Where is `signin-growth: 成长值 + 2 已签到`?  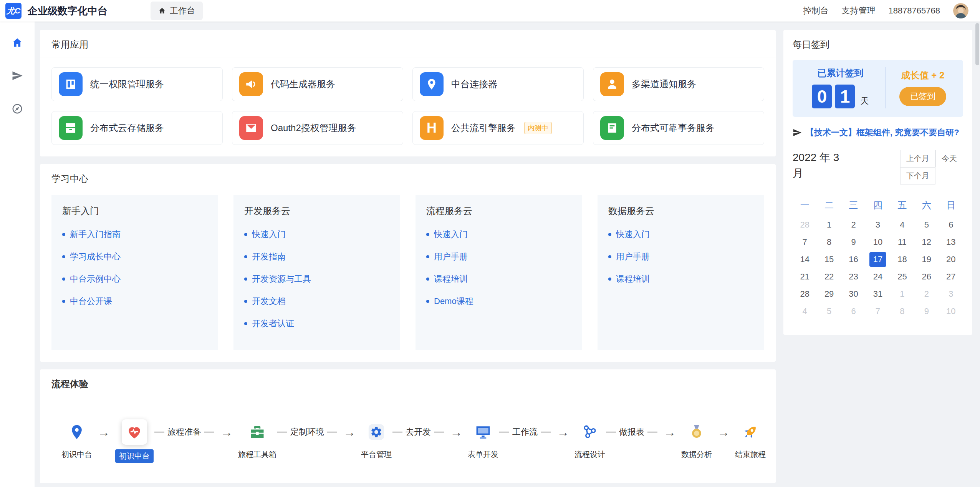 signin-growth: 成长值 + 2 已签到 is located at coordinates (923, 88).